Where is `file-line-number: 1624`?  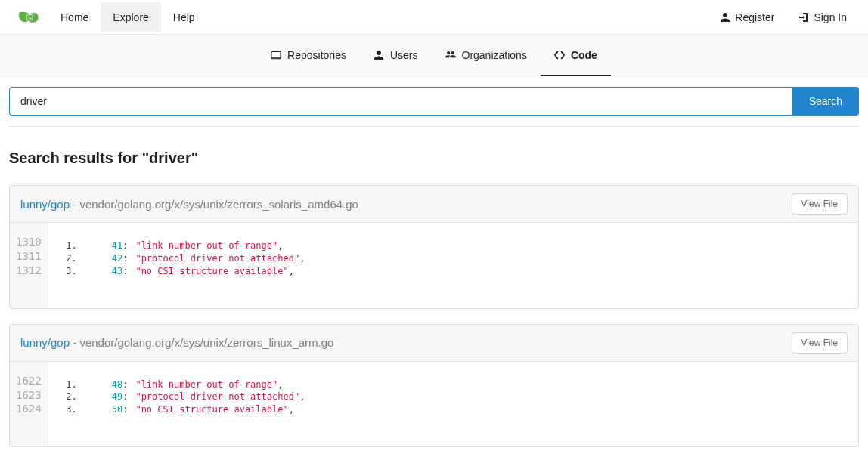 file-line-number: 1624 is located at coordinates (29, 409).